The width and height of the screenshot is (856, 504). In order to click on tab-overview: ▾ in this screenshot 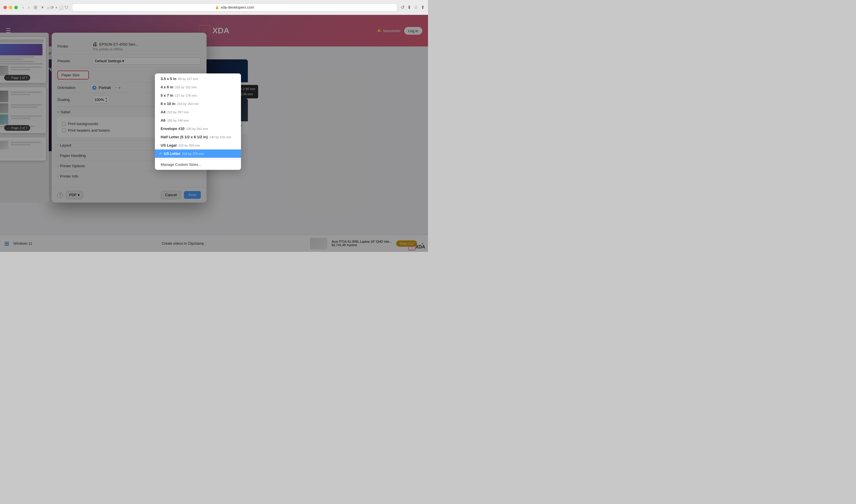, I will do `click(42, 7)`.